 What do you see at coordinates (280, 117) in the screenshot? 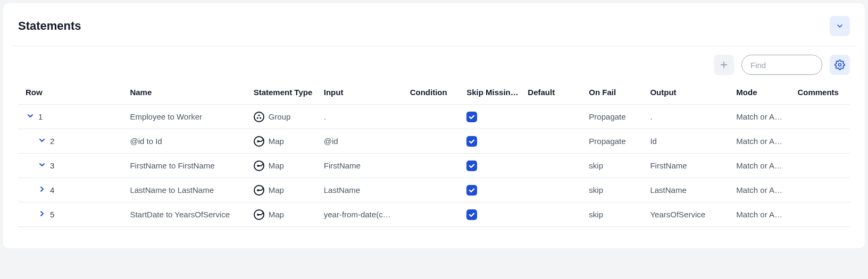
I see `statement-type-label: Group` at bounding box center [280, 117].